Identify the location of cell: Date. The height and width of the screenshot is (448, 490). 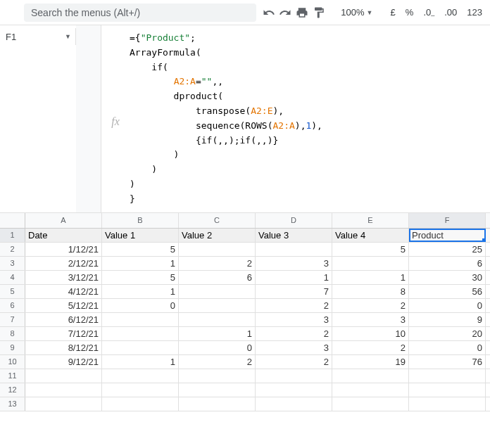
(63, 235).